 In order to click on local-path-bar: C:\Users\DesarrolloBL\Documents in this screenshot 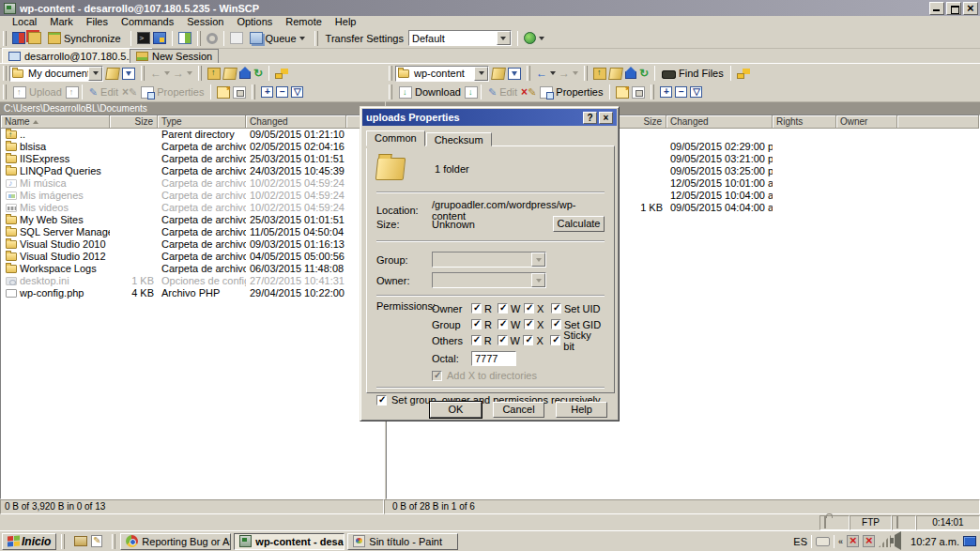, I will do `click(192, 108)`.